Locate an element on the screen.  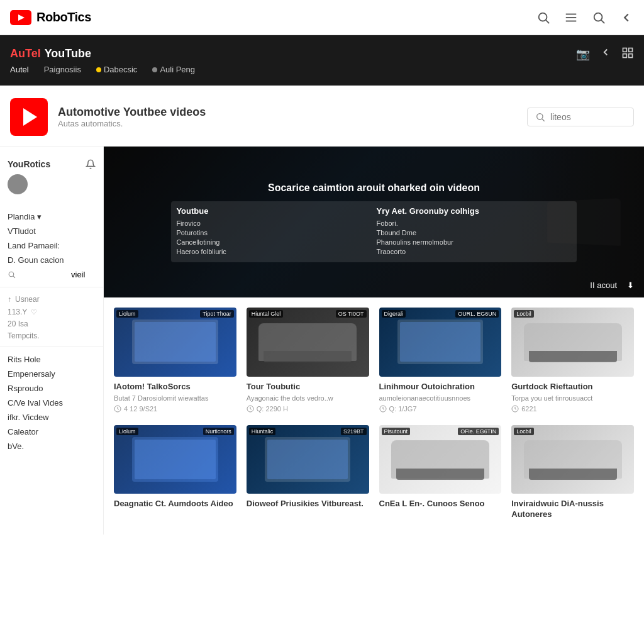
nav-item-paignosiis: Paignosiis is located at coordinates (63, 69).